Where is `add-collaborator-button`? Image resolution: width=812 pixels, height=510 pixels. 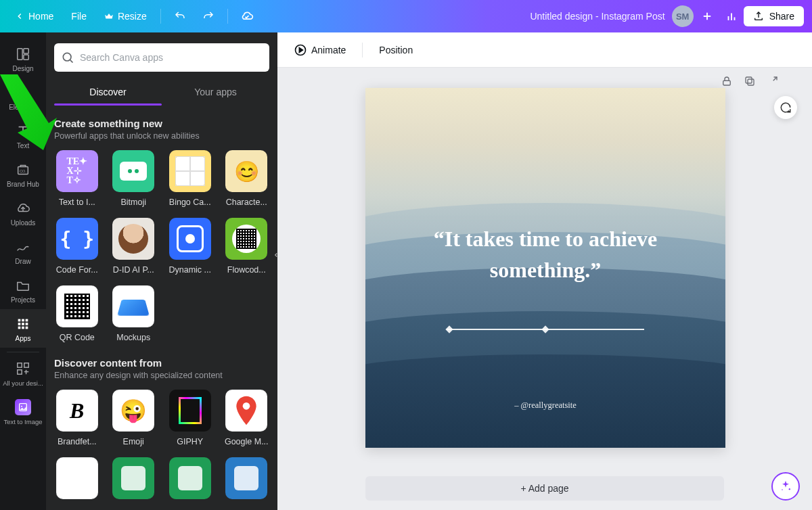 add-collaborator-button is located at coordinates (707, 16).